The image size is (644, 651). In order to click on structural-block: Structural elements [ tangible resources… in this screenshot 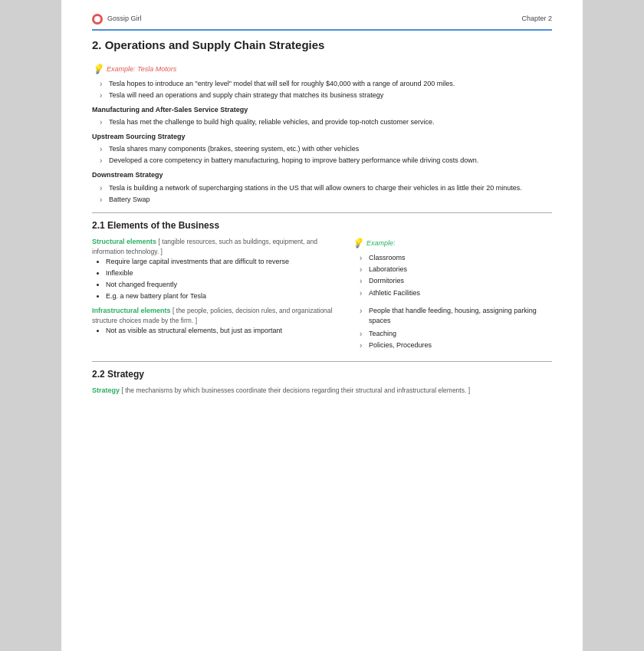, I will do `click(215, 269)`.